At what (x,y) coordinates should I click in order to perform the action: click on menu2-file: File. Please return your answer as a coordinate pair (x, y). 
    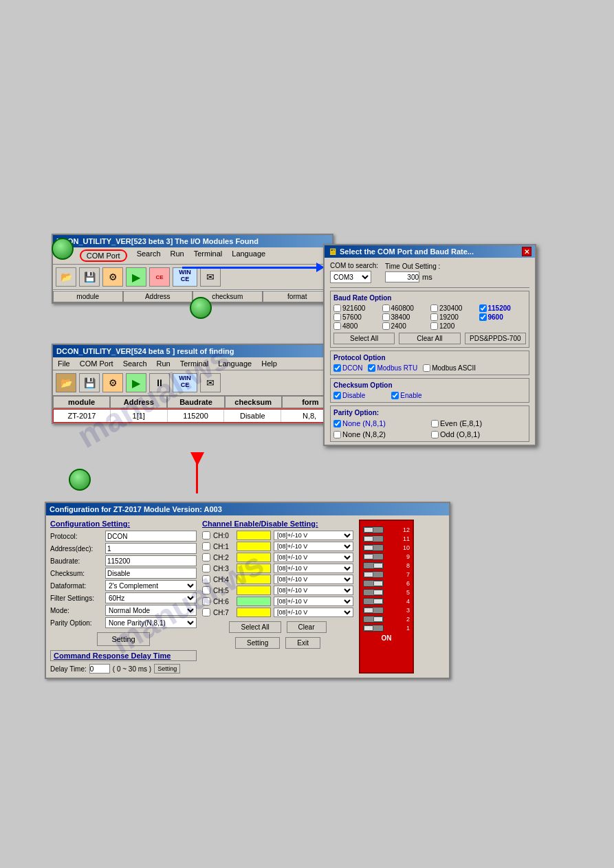
    Looking at the image, I should click on (64, 364).